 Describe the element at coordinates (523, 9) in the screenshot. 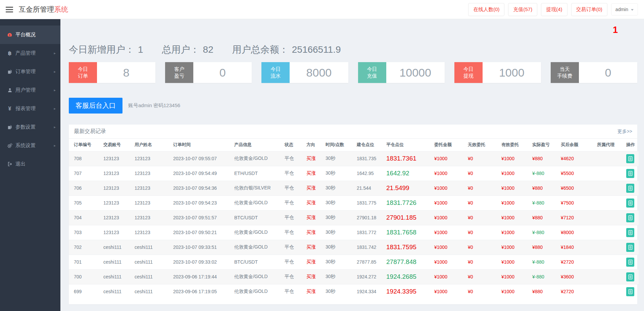

I see `header-quick-link: 充值(57)` at that location.